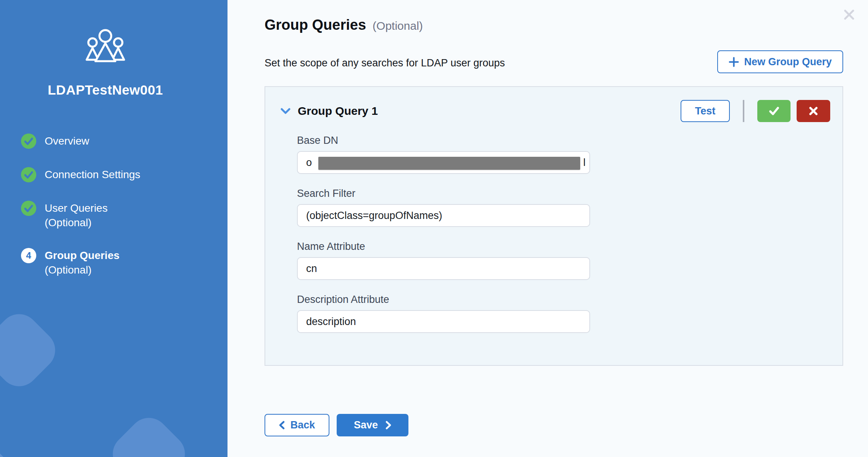 The image size is (868, 457). I want to click on collapse-query-button, so click(286, 111).